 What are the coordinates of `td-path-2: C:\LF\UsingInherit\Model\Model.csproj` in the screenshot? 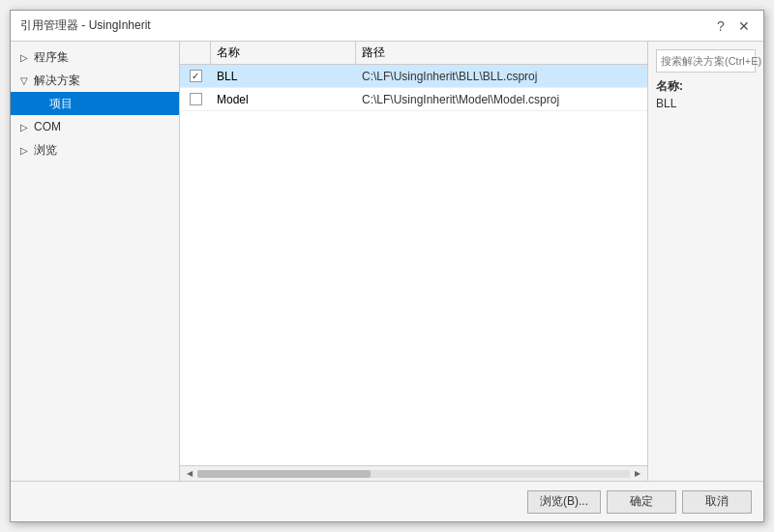 It's located at (501, 100).